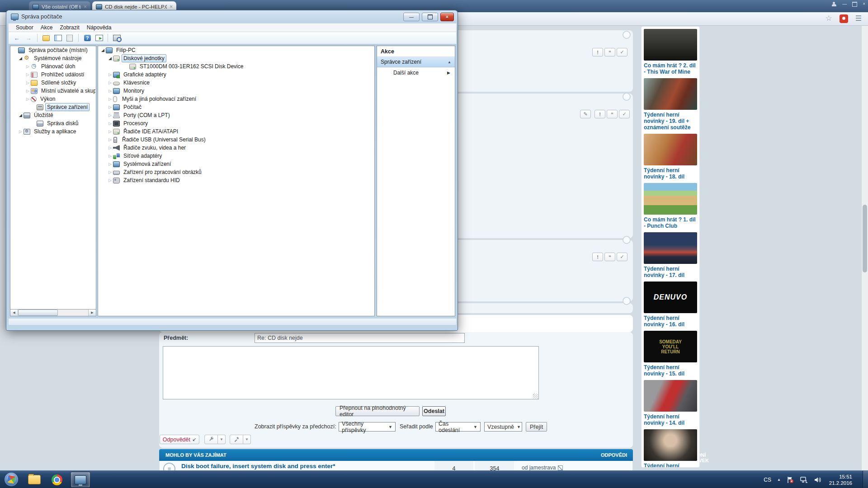 This screenshot has width=868, height=488. Describe the element at coordinates (57, 480) in the screenshot. I see `taskbar-chrome-button` at that location.